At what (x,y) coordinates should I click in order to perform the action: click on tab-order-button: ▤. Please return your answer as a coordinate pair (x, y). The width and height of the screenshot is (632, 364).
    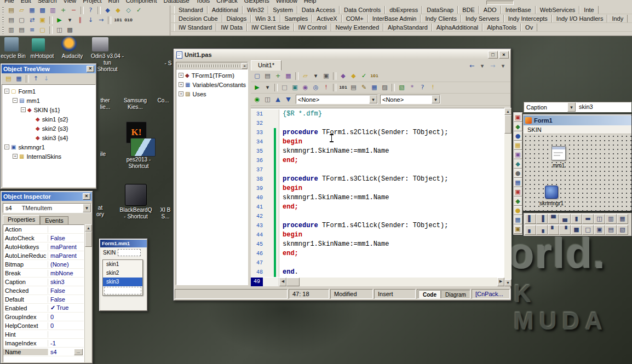
    Looking at the image, I should click on (611, 230).